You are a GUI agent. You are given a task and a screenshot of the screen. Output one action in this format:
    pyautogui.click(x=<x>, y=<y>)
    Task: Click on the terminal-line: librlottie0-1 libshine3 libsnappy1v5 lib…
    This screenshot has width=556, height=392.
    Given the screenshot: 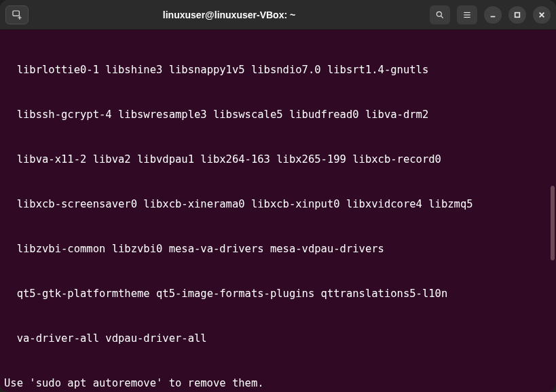 What is the action you would take?
    pyautogui.click(x=278, y=70)
    